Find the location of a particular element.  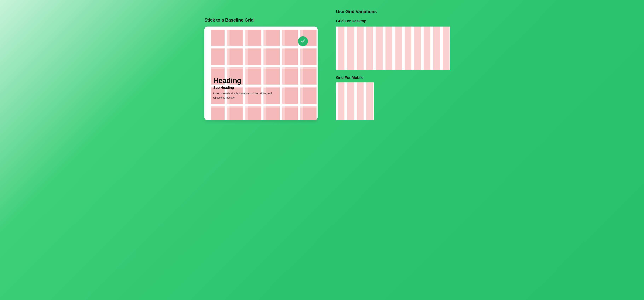

card-subheading: Sub Heading is located at coordinates (261, 88).